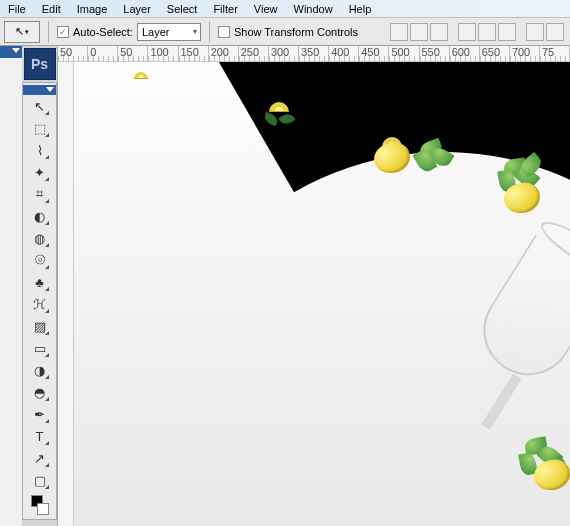 The width and height of the screenshot is (570, 526). I want to click on panel-tab, so click(11, 52).